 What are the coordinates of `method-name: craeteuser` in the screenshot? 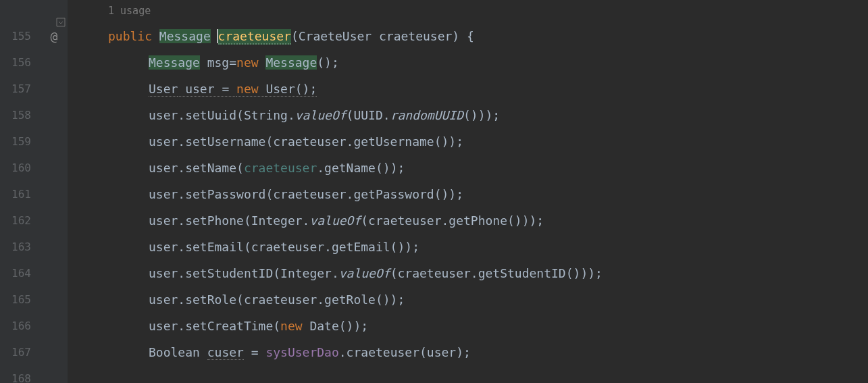 It's located at (255, 36).